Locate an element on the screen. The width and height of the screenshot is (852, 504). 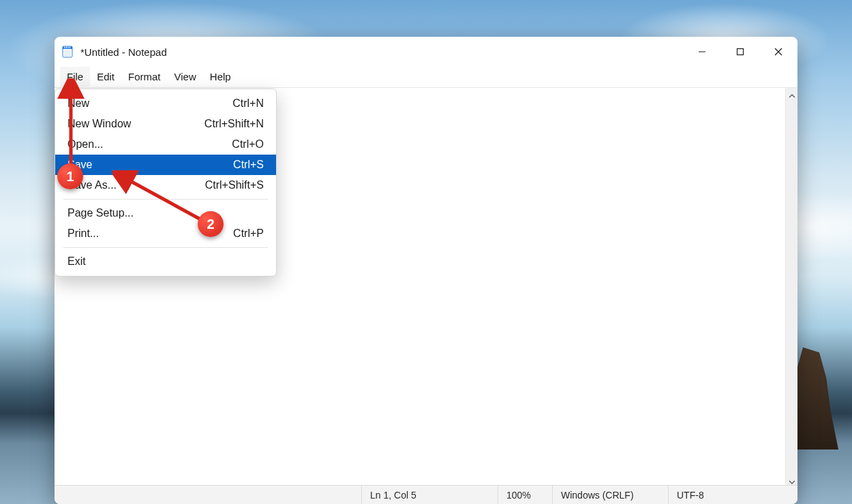
menuitem-shortcut: Ctrl+O is located at coordinates (248, 144).